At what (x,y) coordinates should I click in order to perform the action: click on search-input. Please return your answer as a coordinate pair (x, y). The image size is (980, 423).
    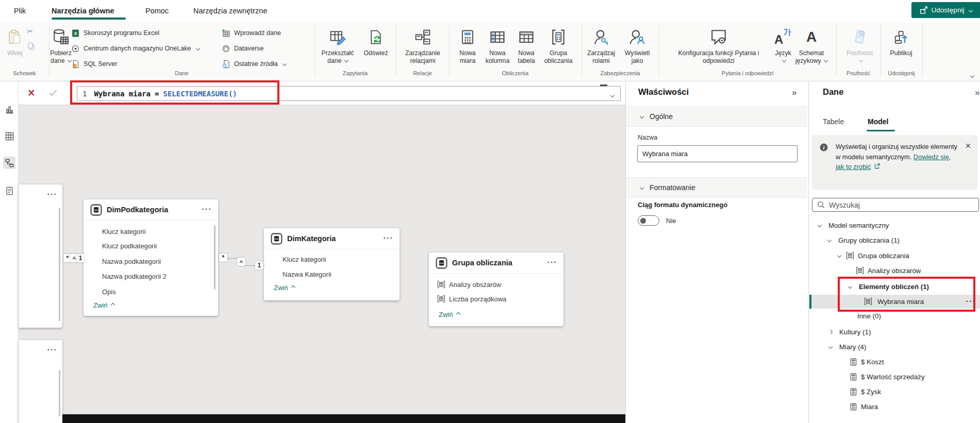
    Looking at the image, I should click on (893, 205).